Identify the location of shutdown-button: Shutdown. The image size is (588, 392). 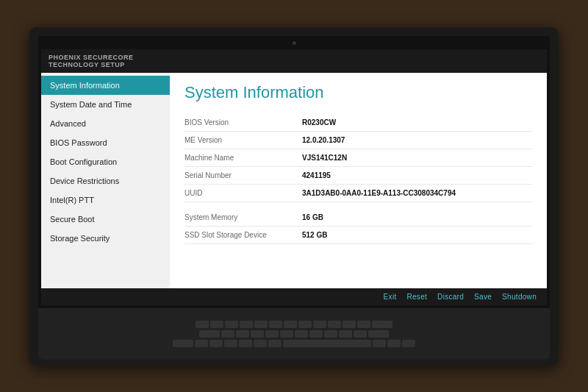
(519, 297).